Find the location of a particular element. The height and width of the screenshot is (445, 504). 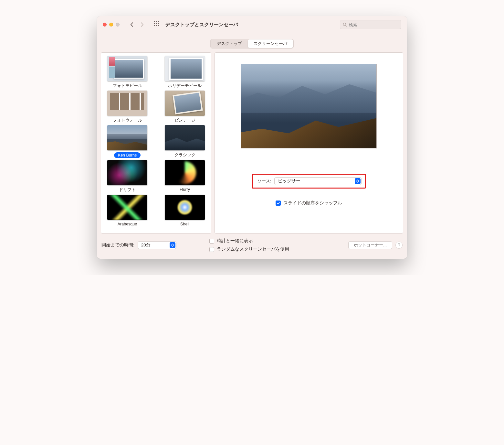

source-row: ソース: ビッグサー is located at coordinates (309, 181).